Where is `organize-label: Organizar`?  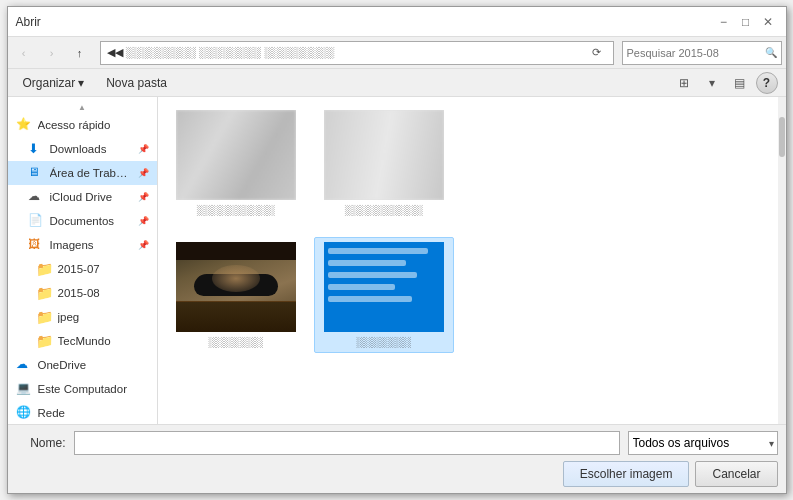 organize-label: Organizar is located at coordinates (50, 83).